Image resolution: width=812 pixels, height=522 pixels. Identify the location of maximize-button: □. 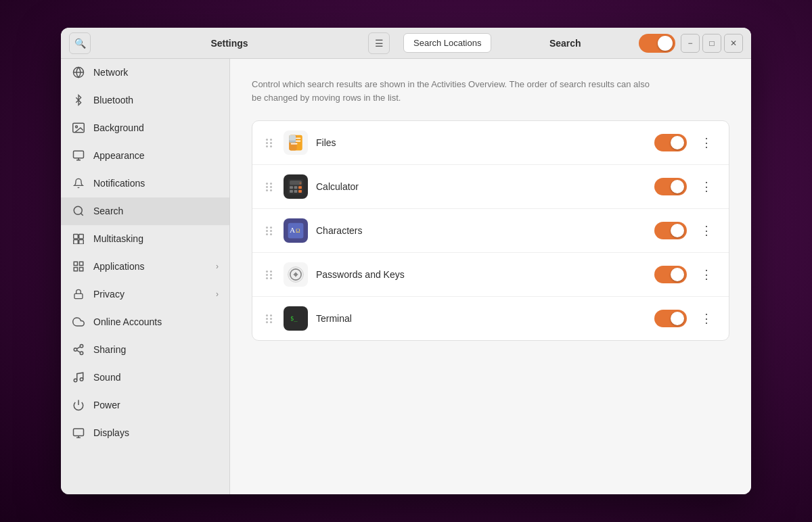
(712, 43).